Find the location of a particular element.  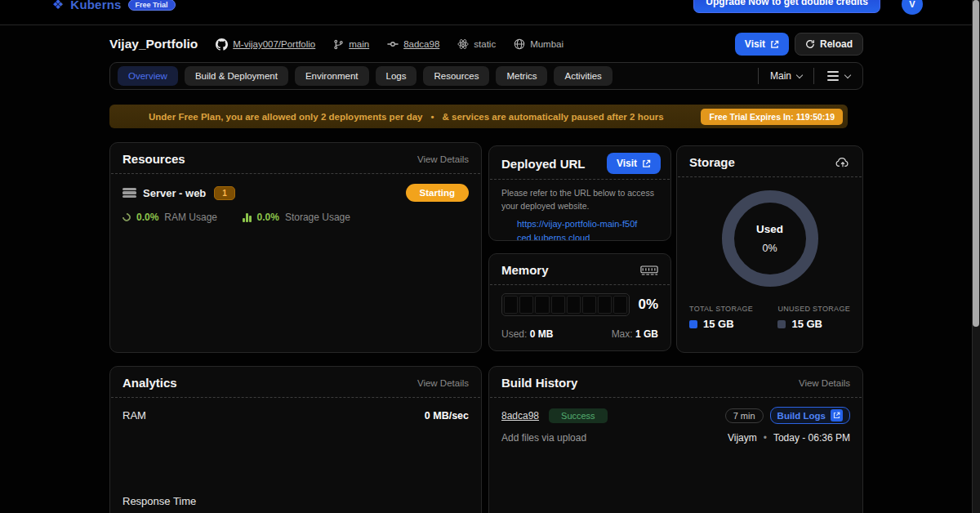

tab-environment: Environment is located at coordinates (332, 76).